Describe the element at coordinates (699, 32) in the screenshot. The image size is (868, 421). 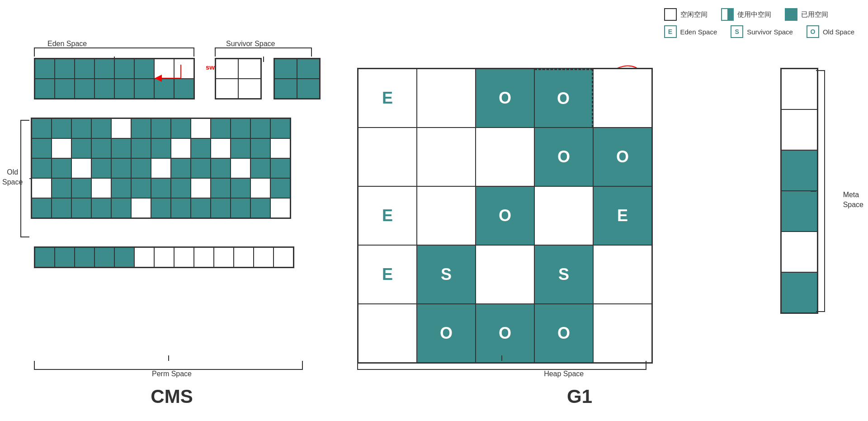
I see `legend-eden-label: Eden Space` at that location.